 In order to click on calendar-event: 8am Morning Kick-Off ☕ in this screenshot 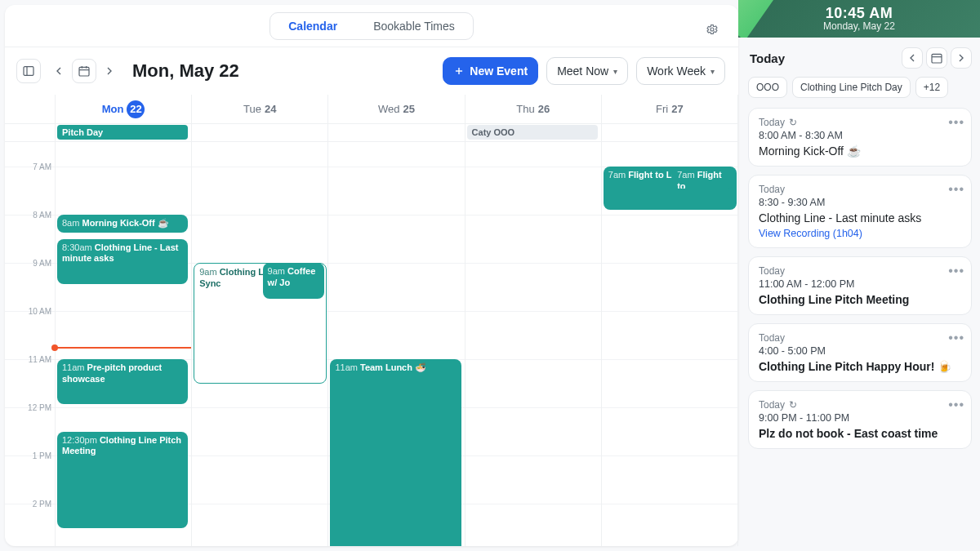, I will do `click(122, 224)`.